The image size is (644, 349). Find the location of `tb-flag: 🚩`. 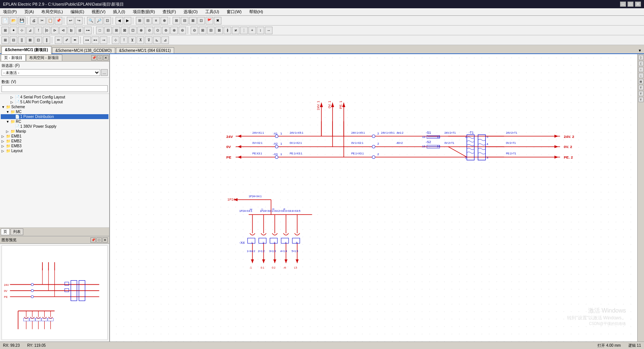

tb-flag: 🚩 is located at coordinates (209, 21).